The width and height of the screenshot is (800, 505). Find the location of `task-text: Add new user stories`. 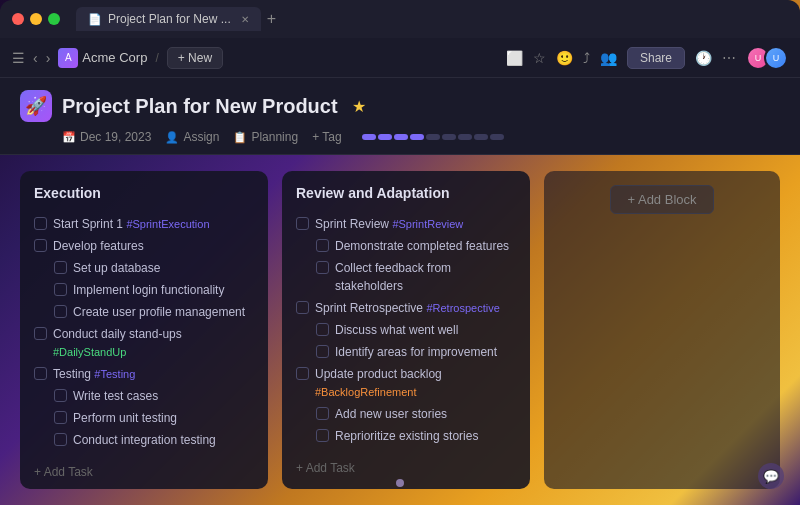

task-text: Add new user stories is located at coordinates (426, 414).